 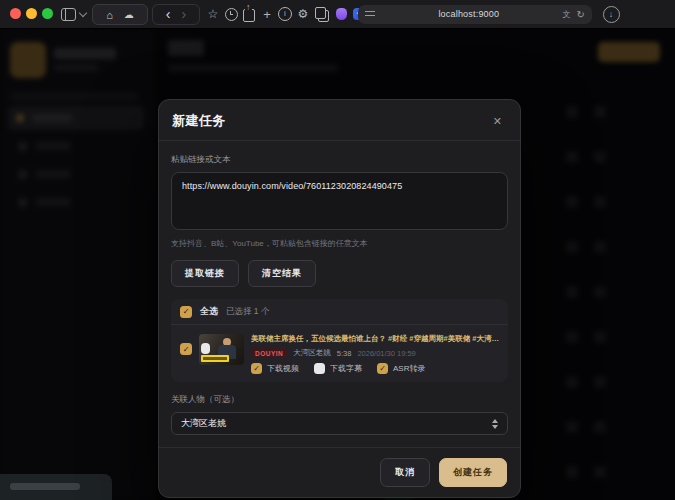 I want to click on person-select: 大湾区老姚, so click(x=340, y=424).